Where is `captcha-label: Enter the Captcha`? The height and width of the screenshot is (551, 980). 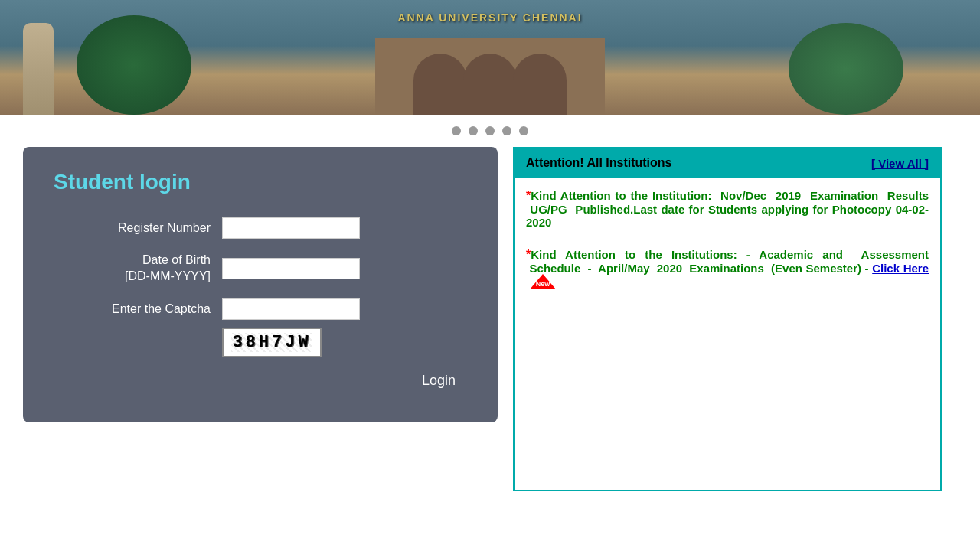
captcha-label: Enter the Captcha is located at coordinates (138, 309).